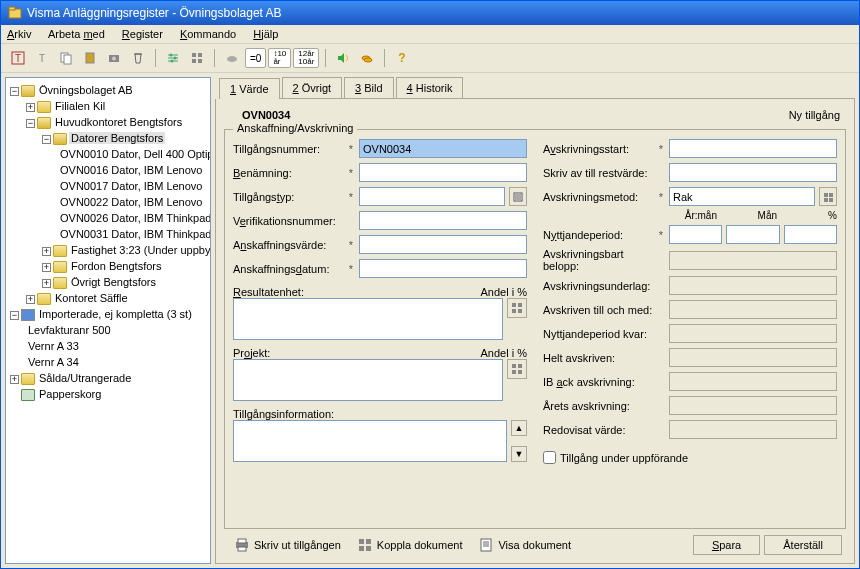  What do you see at coordinates (753, 148) in the screenshot?
I see `input-avskrivstart` at bounding box center [753, 148].